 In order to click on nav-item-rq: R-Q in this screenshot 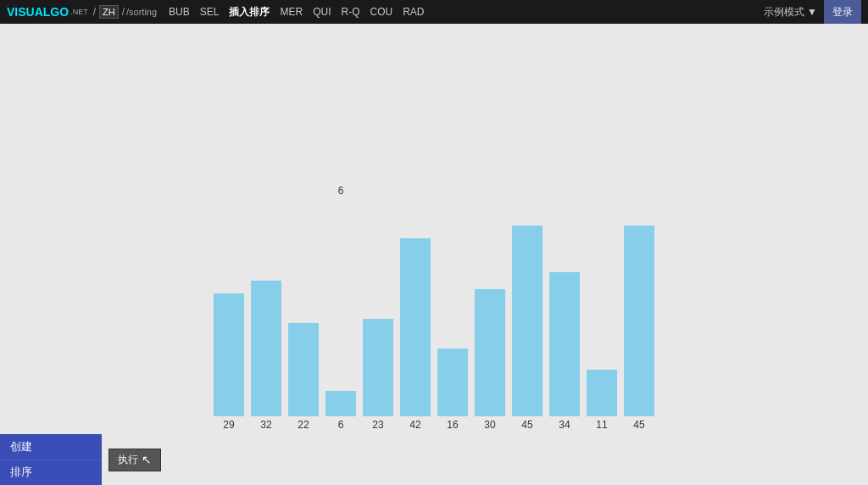, I will do `click(350, 12)`.